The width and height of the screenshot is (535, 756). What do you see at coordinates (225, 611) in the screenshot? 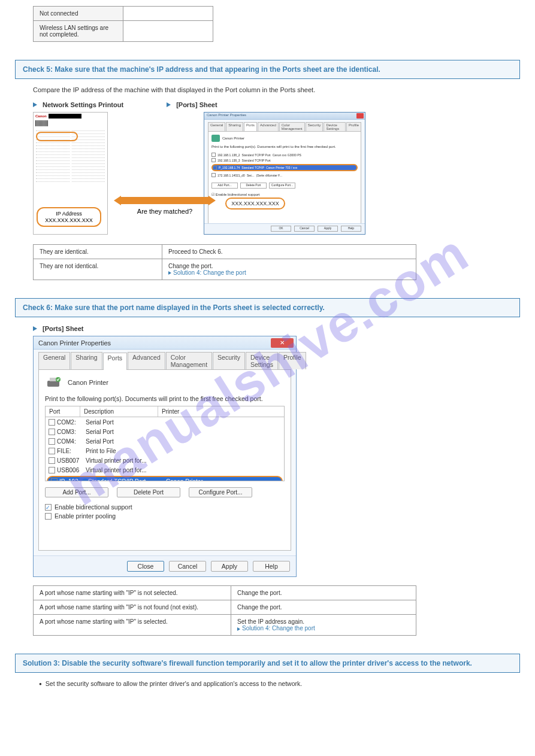
I see `check6-result-table: A port whose name starting with "IP" is …` at bounding box center [225, 611].